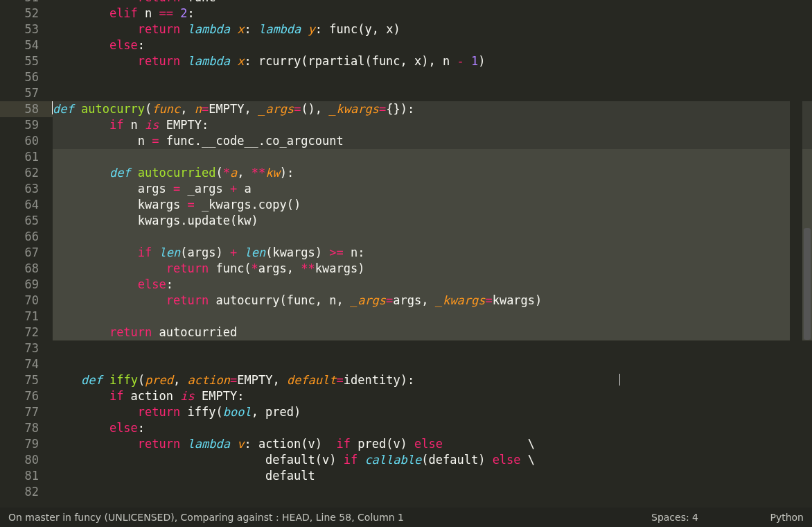  Describe the element at coordinates (406, 221) in the screenshot. I see `code-line: 65 kwargs.update(kw)` at that location.